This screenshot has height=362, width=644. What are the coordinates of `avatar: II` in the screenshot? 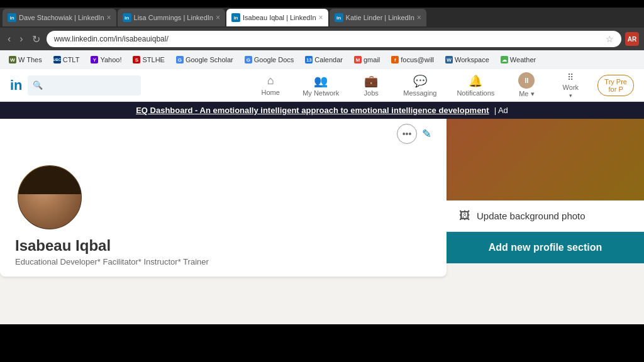 It's located at (526, 80).